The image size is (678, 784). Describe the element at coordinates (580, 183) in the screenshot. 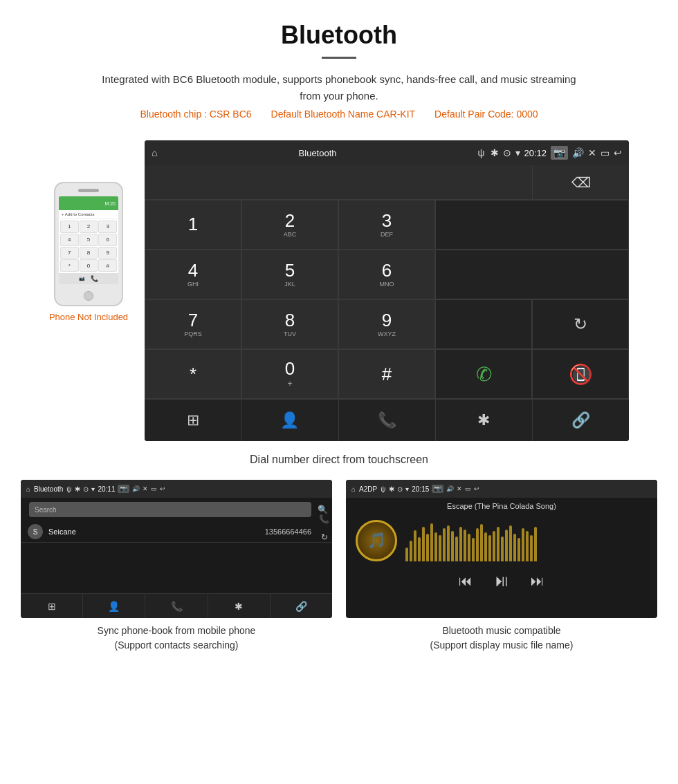

I see `backspace-button: ⌫` at that location.